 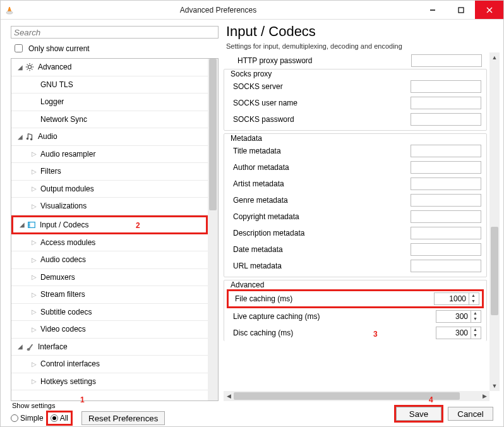 I want to click on copyright-metadata-input, so click(x=446, y=217).